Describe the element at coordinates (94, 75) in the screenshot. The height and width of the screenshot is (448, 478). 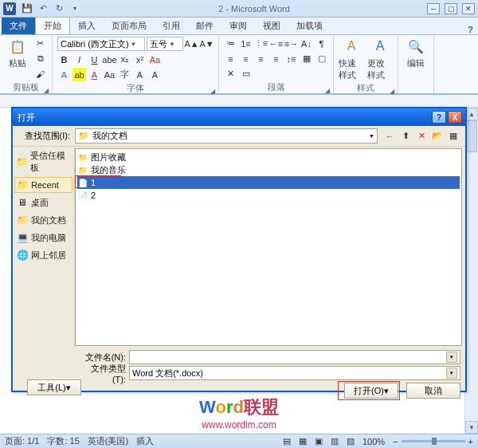
I see `font-color-icon: A` at that location.